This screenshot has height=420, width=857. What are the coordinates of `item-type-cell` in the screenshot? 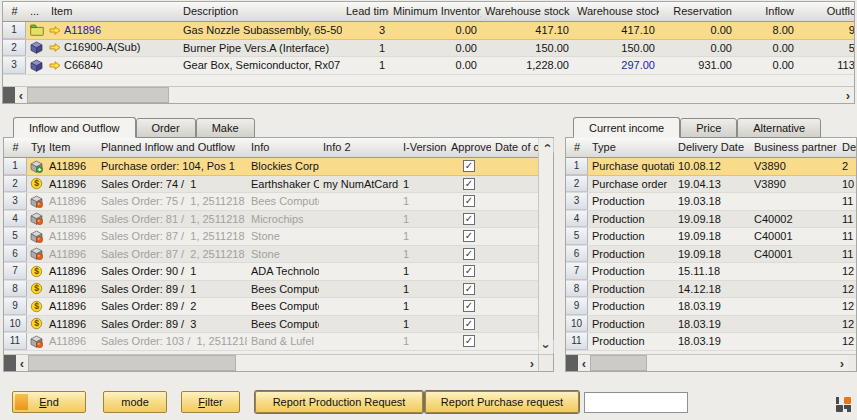 It's located at (36, 30).